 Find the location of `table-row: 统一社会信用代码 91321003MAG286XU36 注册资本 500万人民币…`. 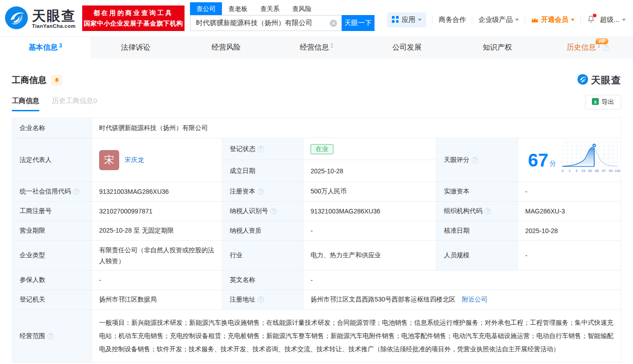

table-row: 统一社会信用代码 91321003MAG286XU36 注册资本 500万人民币… is located at coordinates (317, 192).